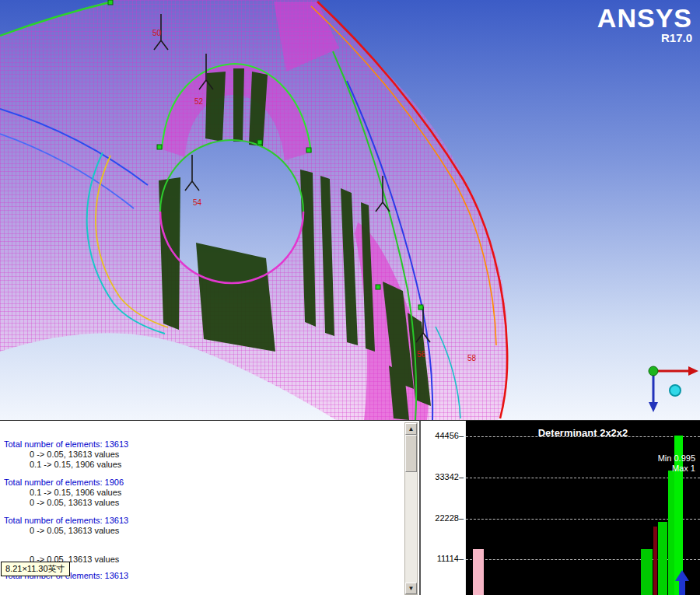  What do you see at coordinates (411, 588) in the screenshot?
I see `scroll-down-button: ▼` at bounding box center [411, 588].